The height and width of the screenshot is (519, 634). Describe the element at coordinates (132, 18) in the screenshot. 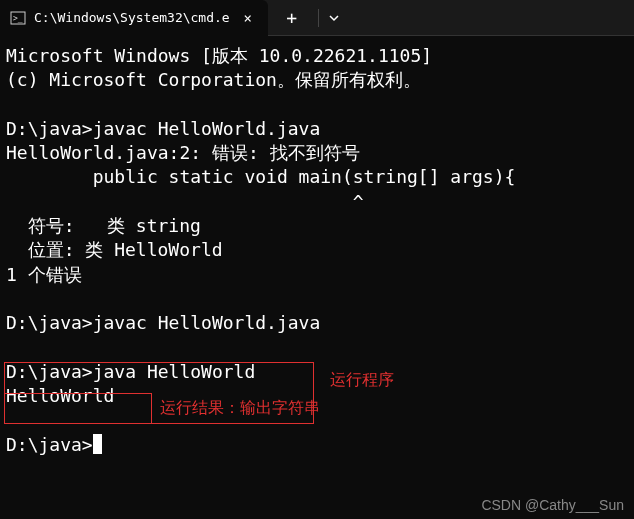

I see `tab-title: C:\Windows\System32\cmd.e` at that location.